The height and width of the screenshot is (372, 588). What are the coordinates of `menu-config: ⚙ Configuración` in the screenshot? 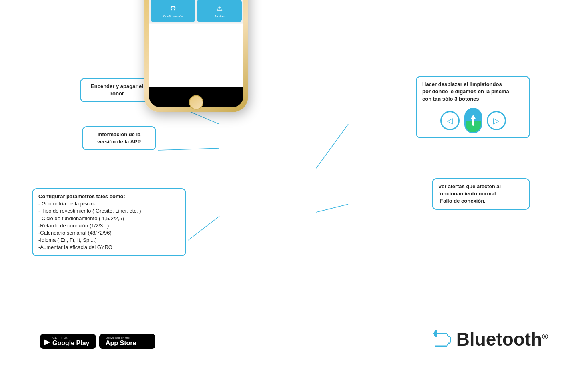 It's located at (173, 11).